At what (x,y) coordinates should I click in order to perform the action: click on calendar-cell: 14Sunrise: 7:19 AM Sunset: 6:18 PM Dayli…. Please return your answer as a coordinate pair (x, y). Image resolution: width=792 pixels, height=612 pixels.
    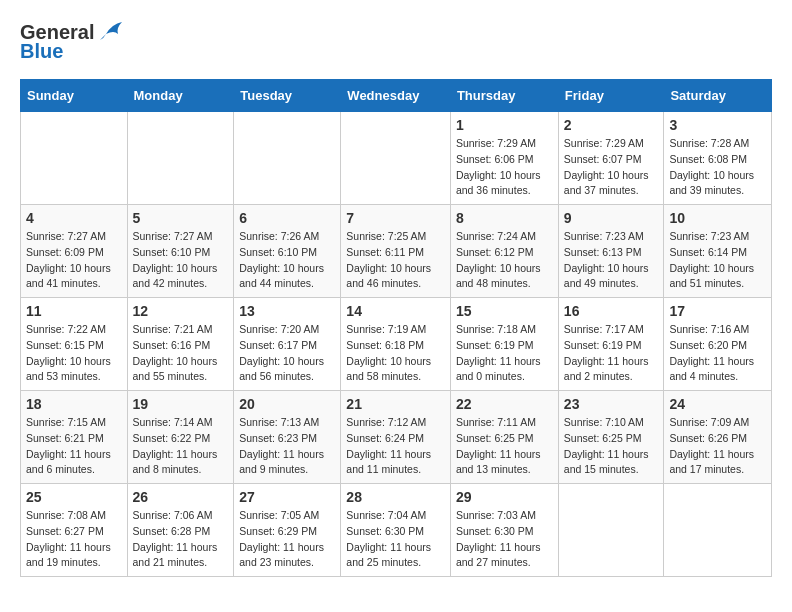
    Looking at the image, I should click on (396, 344).